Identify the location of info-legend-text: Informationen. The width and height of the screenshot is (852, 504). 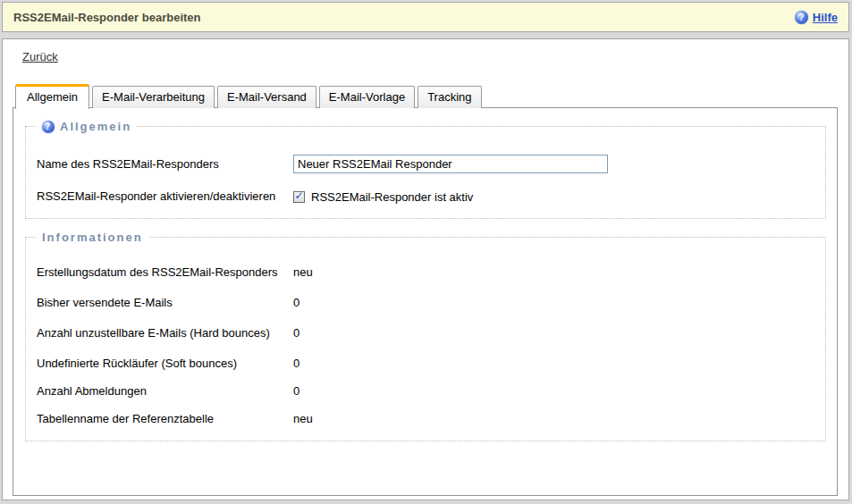
(93, 238).